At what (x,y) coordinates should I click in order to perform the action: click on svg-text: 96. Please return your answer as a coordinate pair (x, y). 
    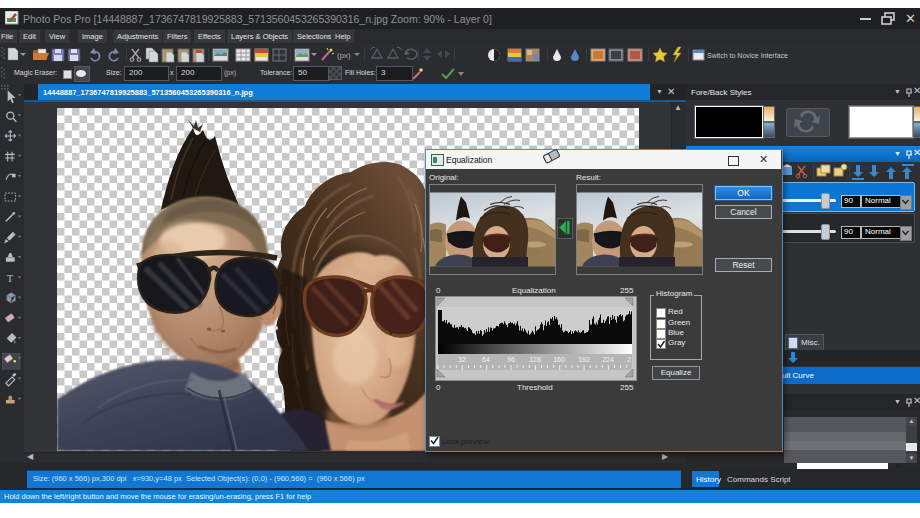
    Looking at the image, I should click on (511, 360).